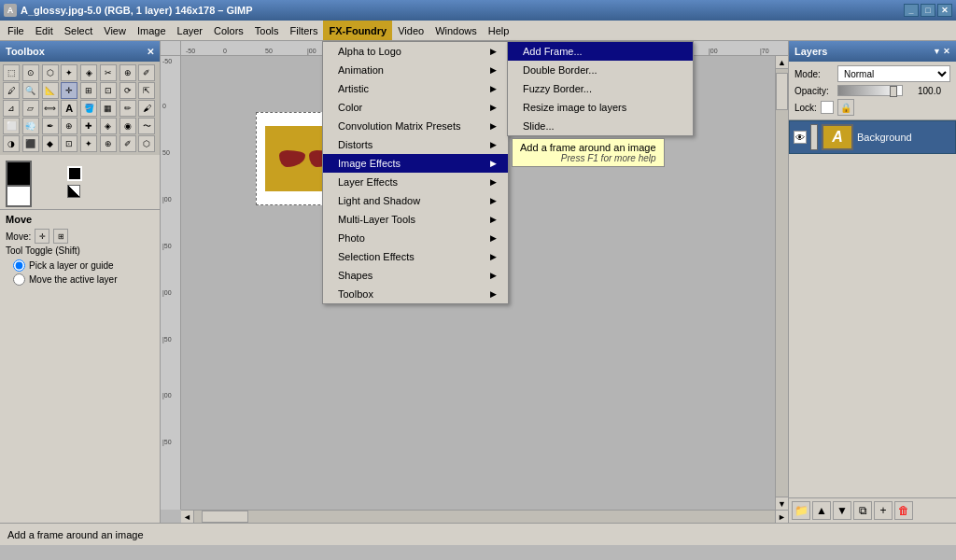 The width and height of the screenshot is (956, 560). I want to click on ruler-h-marks: -50 0 50 |00 |50 |00 |50 |00 |50 |00 |50…, so click(485, 49).